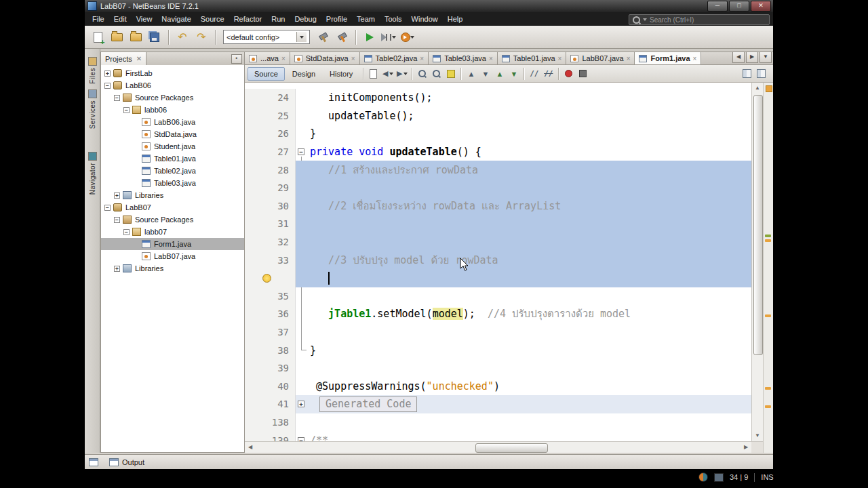 The height and width of the screenshot is (488, 868). What do you see at coordinates (323, 37) in the screenshot?
I see `build-button` at bounding box center [323, 37].